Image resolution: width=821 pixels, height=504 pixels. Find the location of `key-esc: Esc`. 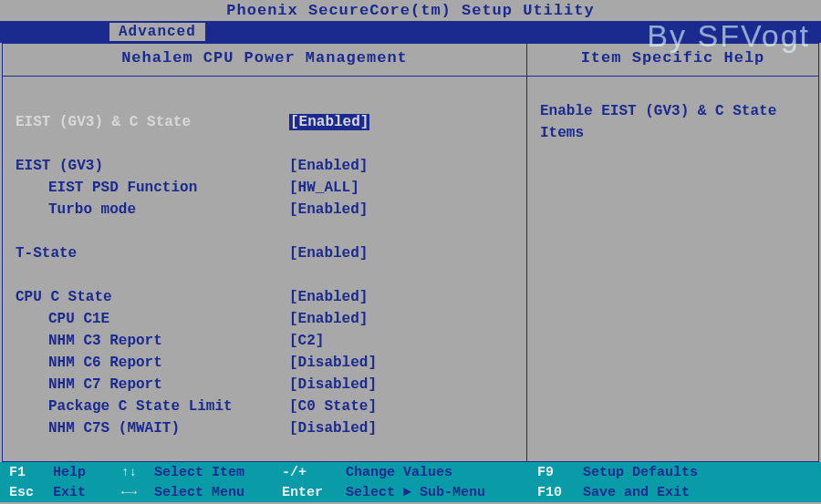

key-esc: Esc is located at coordinates (31, 492).